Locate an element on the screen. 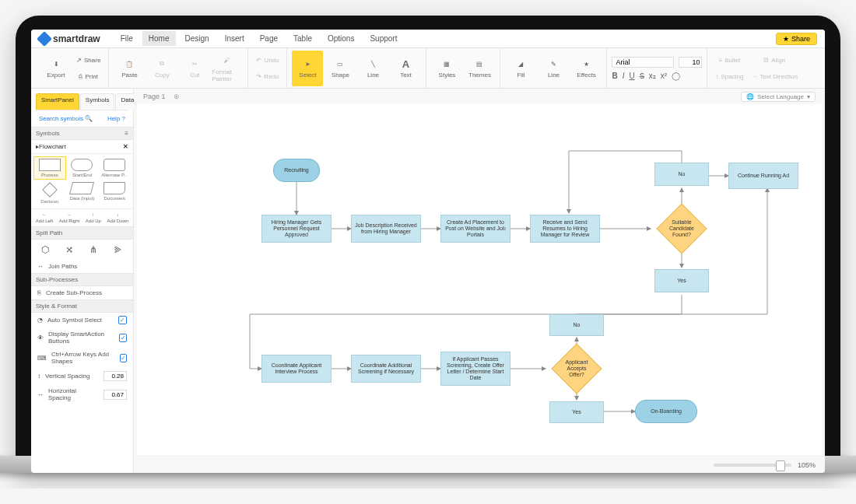  menu-file: File is located at coordinates (127, 39).